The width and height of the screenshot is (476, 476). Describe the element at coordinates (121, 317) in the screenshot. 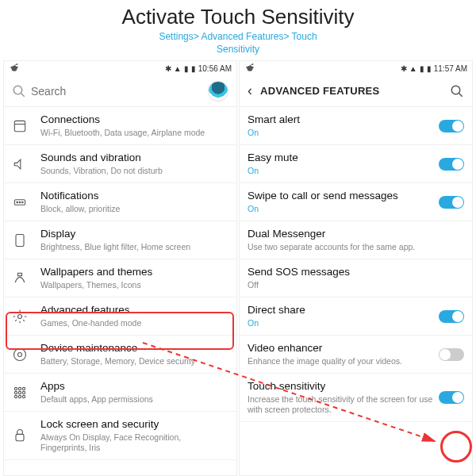

I see `settings-item-advanced-features: Advanced features Games, One-handed mode` at that location.